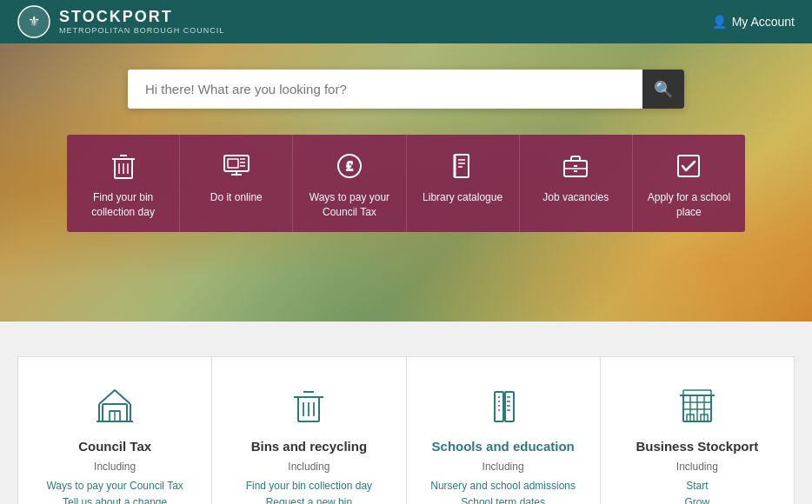 Image resolution: width=812 pixels, height=504 pixels. I want to click on pound-icon: £, so click(349, 166).